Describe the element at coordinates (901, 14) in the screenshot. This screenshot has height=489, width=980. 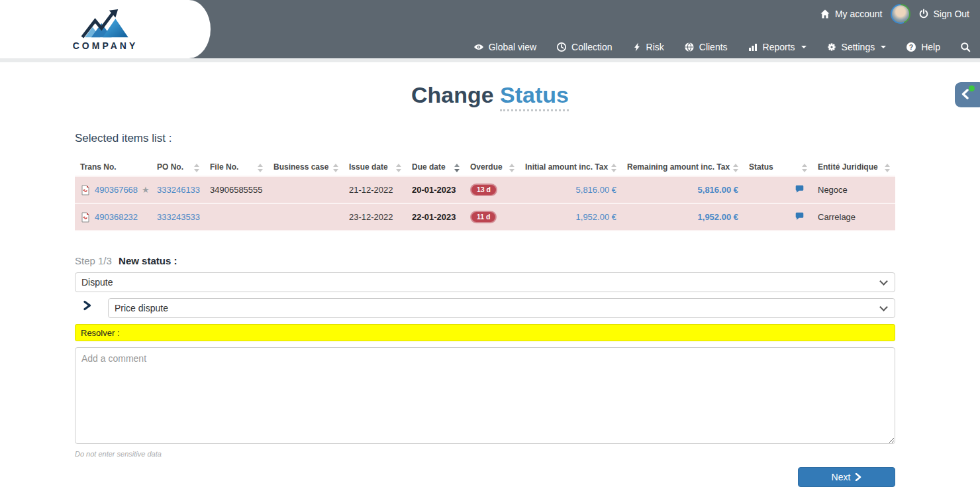
I see `avatar` at that location.